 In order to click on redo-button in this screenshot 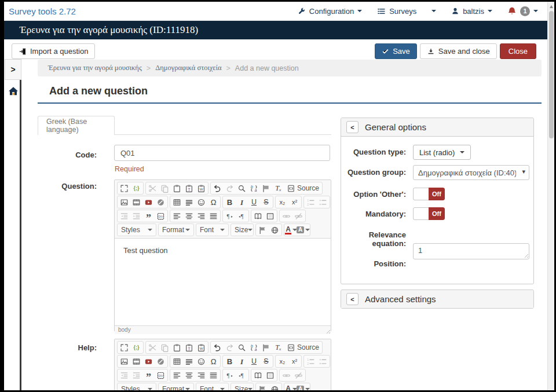, I will do `click(229, 347)`.